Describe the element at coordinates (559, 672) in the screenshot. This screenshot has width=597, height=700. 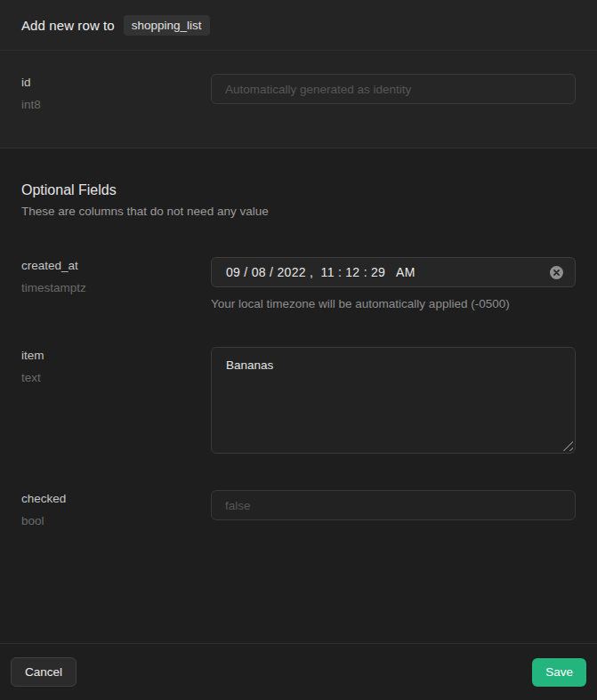
I see `save-button: Save` at that location.